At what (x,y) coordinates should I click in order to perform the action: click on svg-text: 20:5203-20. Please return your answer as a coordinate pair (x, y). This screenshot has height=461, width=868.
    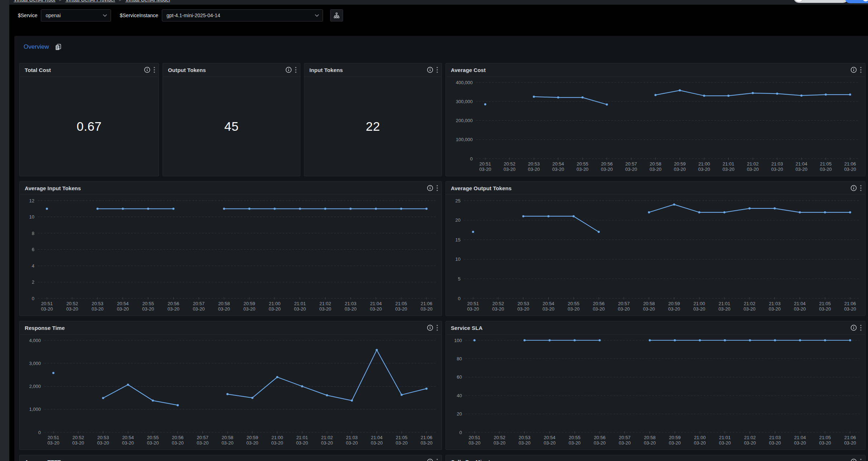
    Looking at the image, I should click on (72, 306).